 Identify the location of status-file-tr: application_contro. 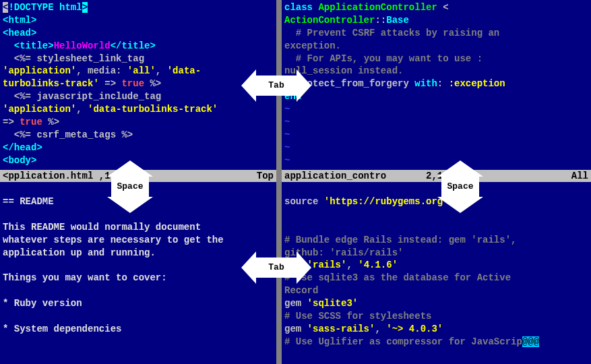
(336, 176).